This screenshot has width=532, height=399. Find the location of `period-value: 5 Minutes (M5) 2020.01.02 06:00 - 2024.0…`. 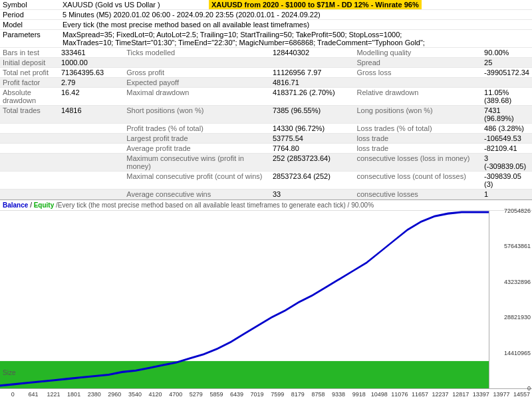

period-value: 5 Minutes (M5) 2020.01.02 06:00 - 2024.0… is located at coordinates (296, 15).